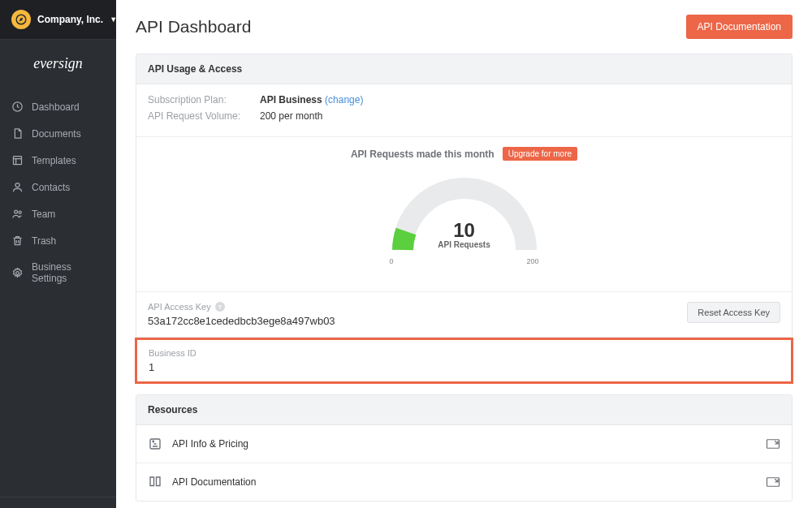 This screenshot has width=812, height=508. I want to click on trash-icon, so click(18, 240).